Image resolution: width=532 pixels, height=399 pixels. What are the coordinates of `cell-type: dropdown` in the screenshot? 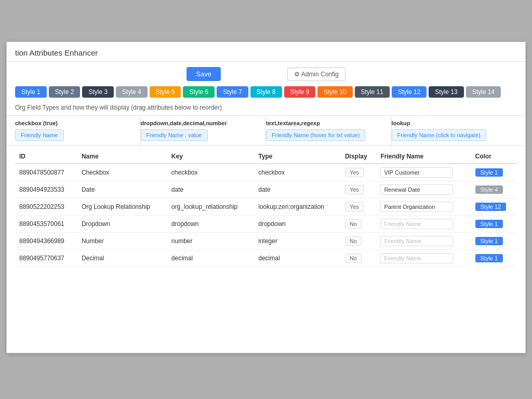 It's located at (297, 224).